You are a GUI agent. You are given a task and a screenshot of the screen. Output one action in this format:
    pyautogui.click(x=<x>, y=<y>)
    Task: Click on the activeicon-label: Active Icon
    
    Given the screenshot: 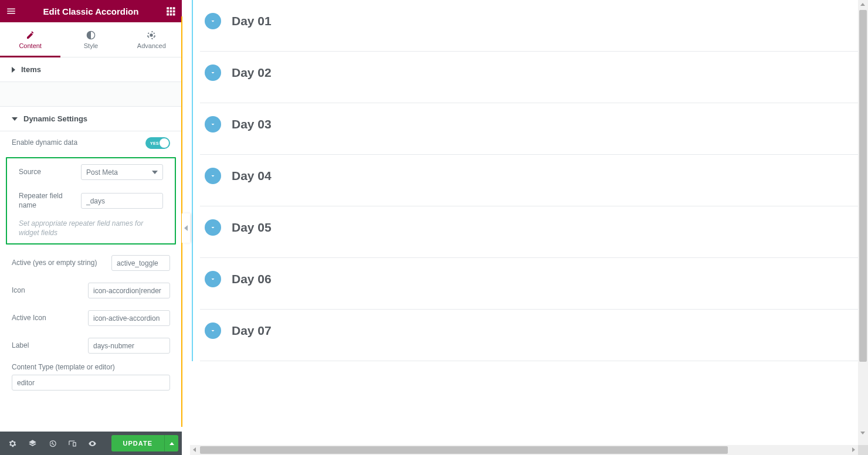 What is the action you would take?
    pyautogui.click(x=47, y=318)
    